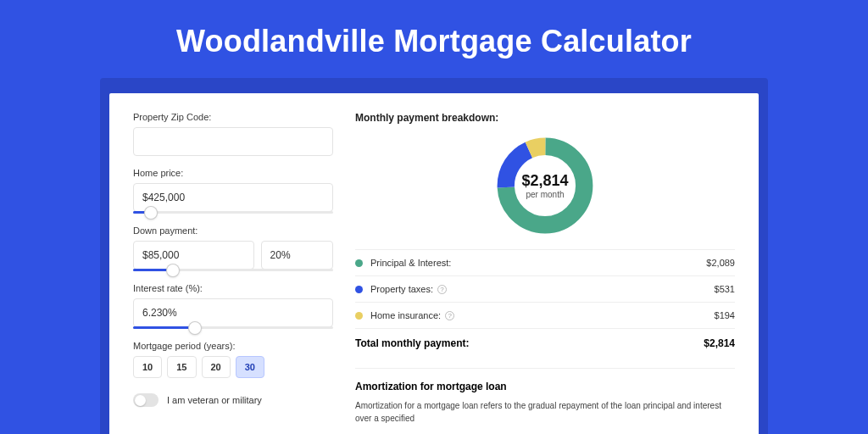 The height and width of the screenshot is (434, 868). Describe the element at coordinates (545, 186) in the screenshot. I see `donut-center: $2,814 per month` at that location.